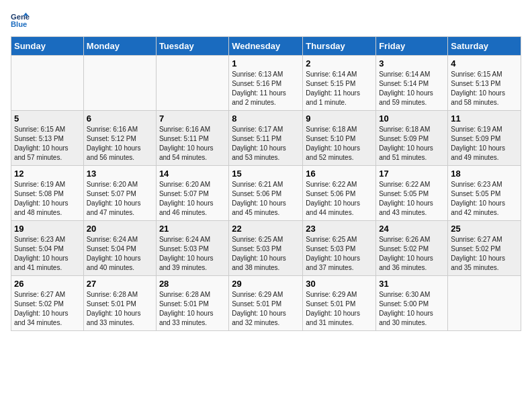 This screenshot has width=532, height=411. I want to click on weekday-header-thursday: Thursday, so click(340, 46).